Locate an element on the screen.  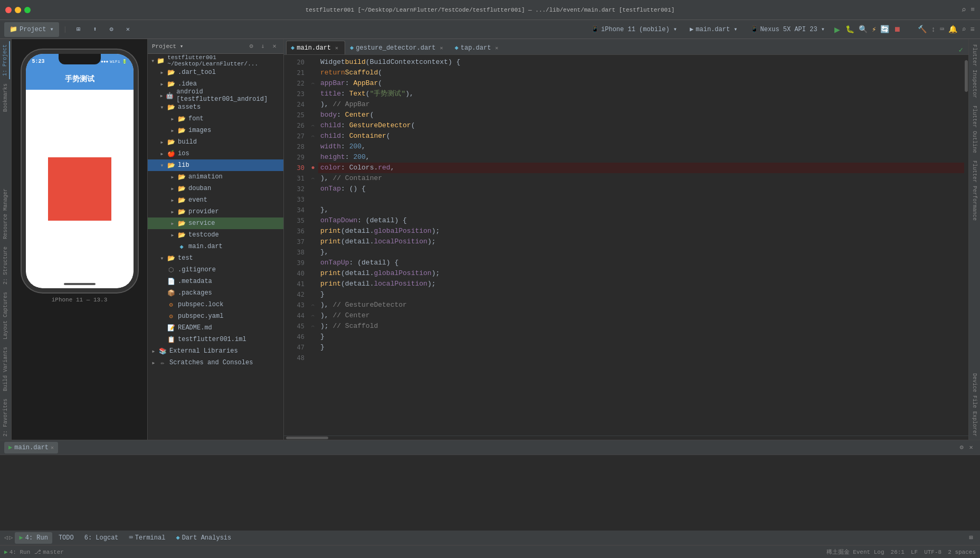
tree-item-dart-tool: 📂 .dart_tool is located at coordinates (215, 72).